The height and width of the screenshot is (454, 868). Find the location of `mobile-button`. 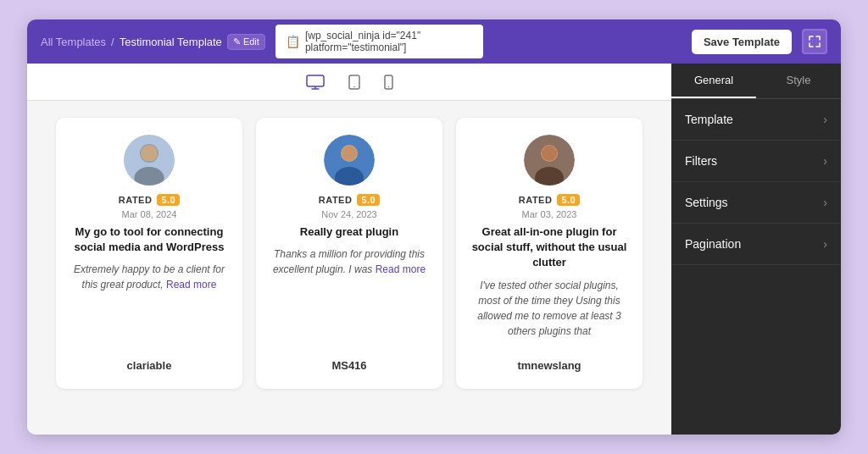

mobile-button is located at coordinates (388, 82).